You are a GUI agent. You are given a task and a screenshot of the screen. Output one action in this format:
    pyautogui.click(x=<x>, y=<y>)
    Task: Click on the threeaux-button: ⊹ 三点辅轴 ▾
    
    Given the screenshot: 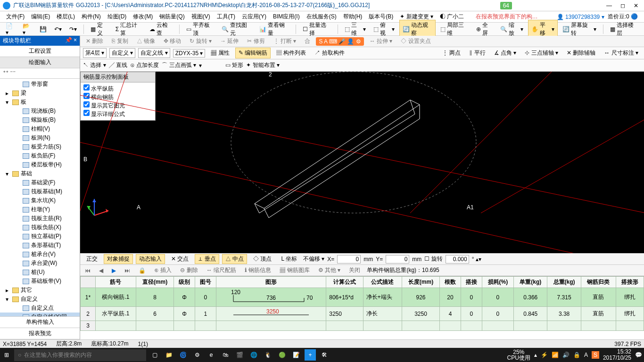 What is the action you would take?
    pyautogui.click(x=541, y=53)
    